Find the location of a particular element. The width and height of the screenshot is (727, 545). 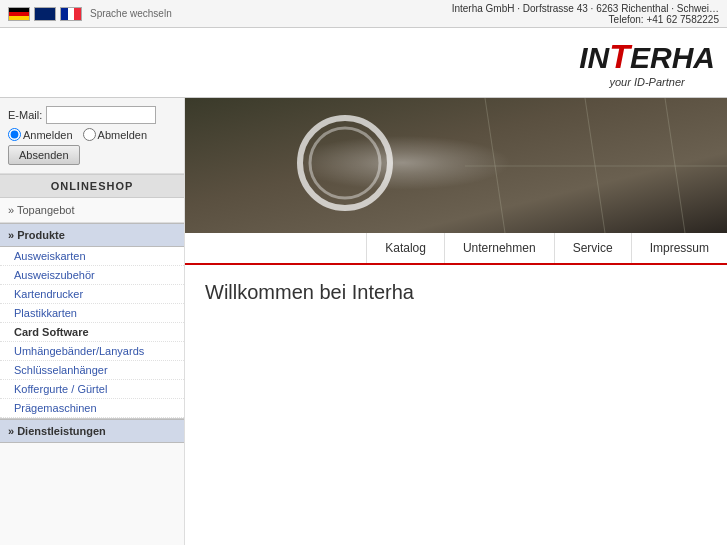

topangebot-item: Topangebot is located at coordinates (92, 210).